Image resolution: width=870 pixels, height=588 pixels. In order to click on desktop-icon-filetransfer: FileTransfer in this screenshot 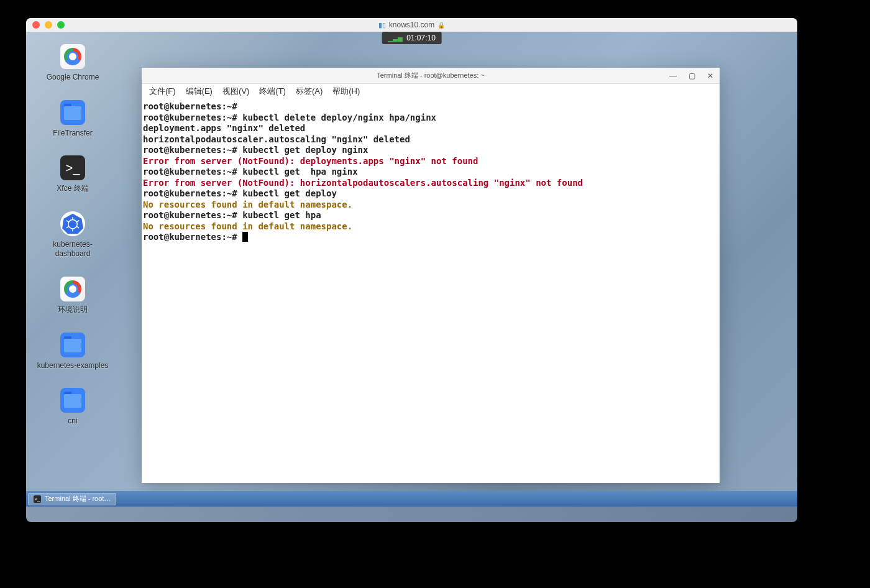, I will do `click(73, 119)`.